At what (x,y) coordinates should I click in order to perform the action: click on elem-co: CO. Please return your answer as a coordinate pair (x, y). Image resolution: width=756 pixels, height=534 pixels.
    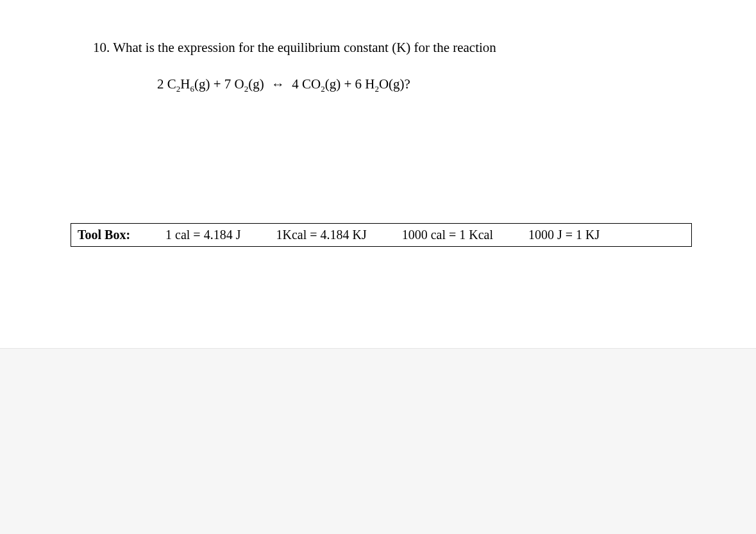
    Looking at the image, I should click on (312, 84).